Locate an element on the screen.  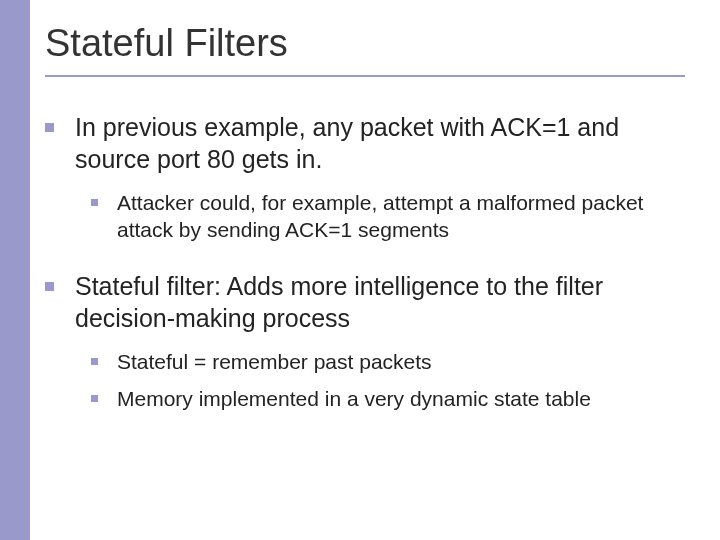
sub-item: Stateful = remember past packets is located at coordinates (398, 362).